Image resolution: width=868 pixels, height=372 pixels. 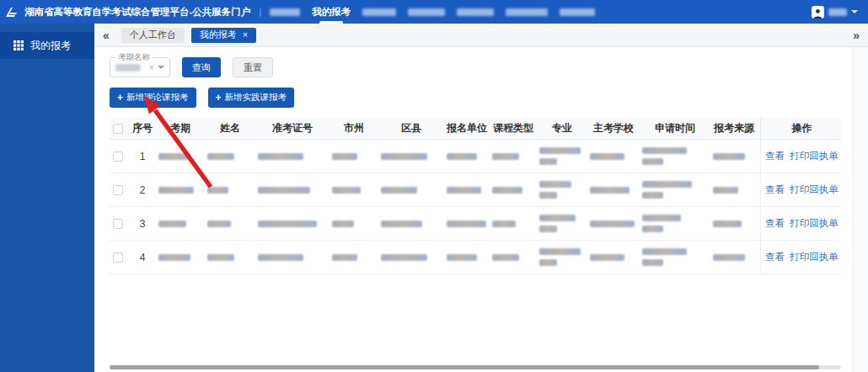 What do you see at coordinates (224, 35) in the screenshot?
I see `tab-my-registration: 我的报考 ×` at bounding box center [224, 35].